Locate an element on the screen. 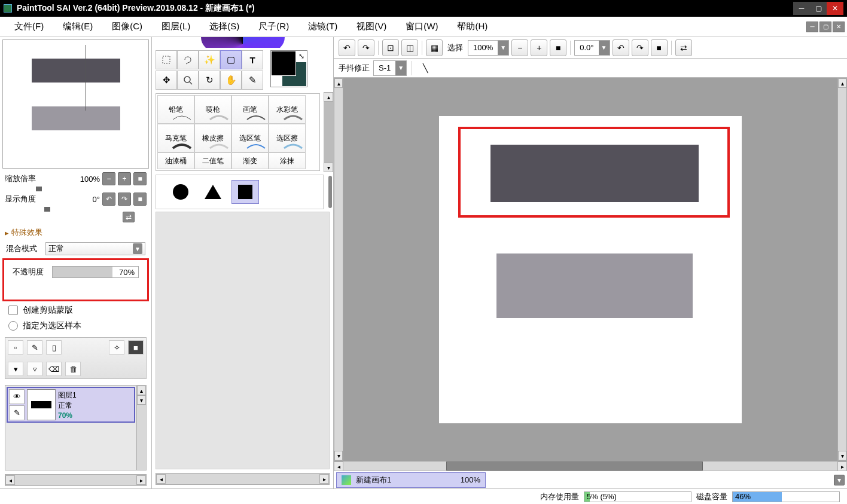  brush-selpen: 选区笔 is located at coordinates (250, 138).